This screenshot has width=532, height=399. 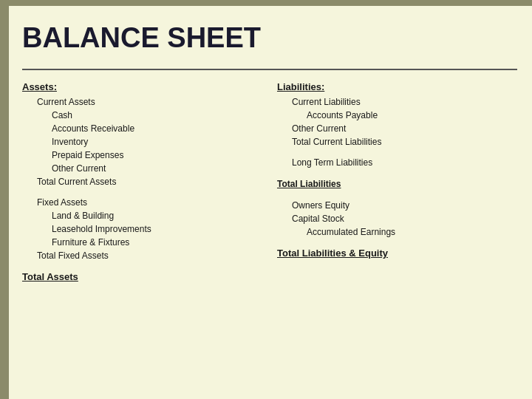 I want to click on total-assets: Total Assets, so click(x=142, y=276).